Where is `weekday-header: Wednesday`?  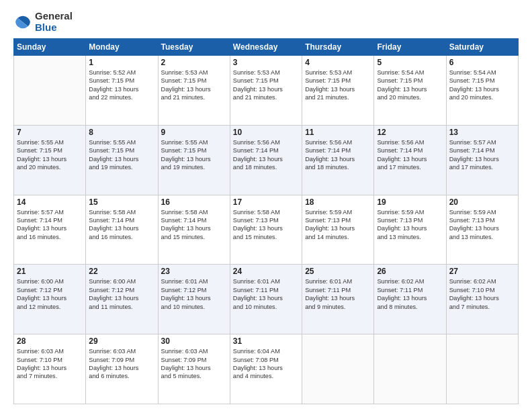 weekday-header: Wednesday is located at coordinates (266, 47).